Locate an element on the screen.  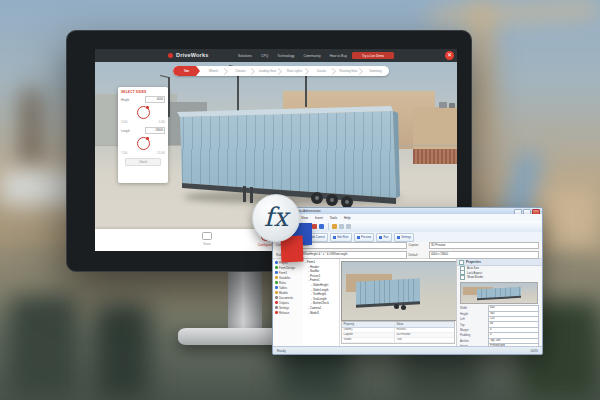
field-input: 4000 x 13600 is located at coordinates (484, 255).